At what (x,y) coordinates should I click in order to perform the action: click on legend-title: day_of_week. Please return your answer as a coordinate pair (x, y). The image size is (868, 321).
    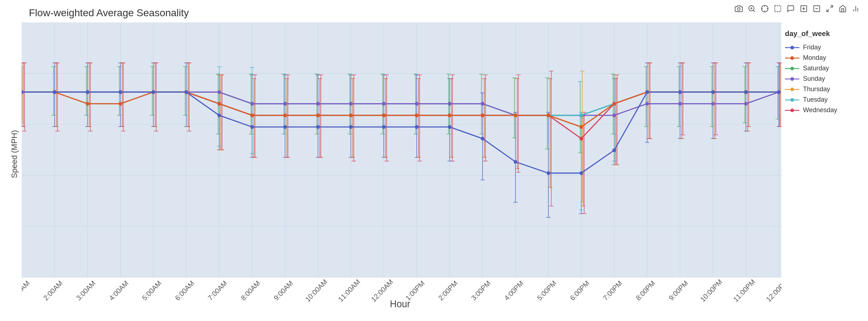
    Looking at the image, I should click on (821, 34).